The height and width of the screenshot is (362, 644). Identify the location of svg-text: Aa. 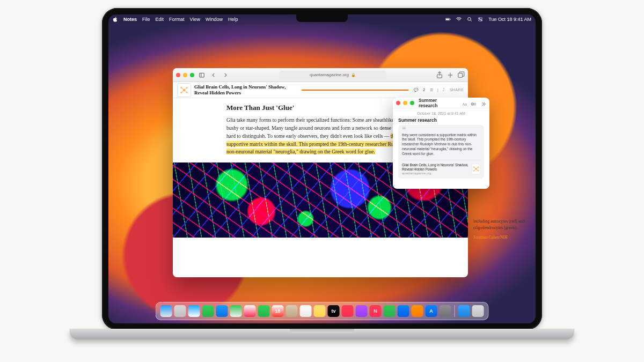
(465, 104).